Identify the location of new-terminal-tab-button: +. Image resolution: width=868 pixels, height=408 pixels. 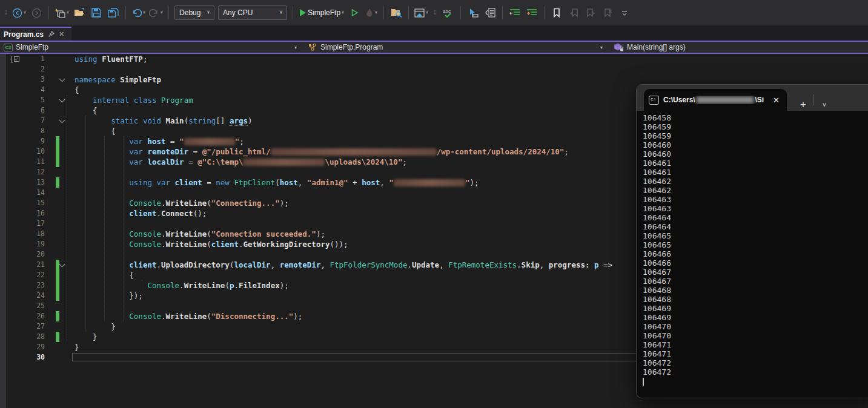
(803, 105).